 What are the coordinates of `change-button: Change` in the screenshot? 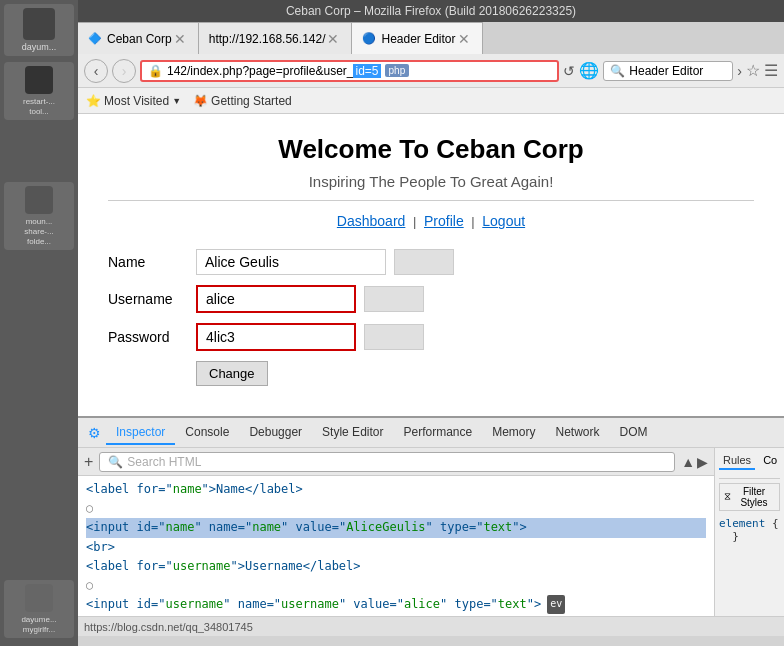 It's located at (232, 374).